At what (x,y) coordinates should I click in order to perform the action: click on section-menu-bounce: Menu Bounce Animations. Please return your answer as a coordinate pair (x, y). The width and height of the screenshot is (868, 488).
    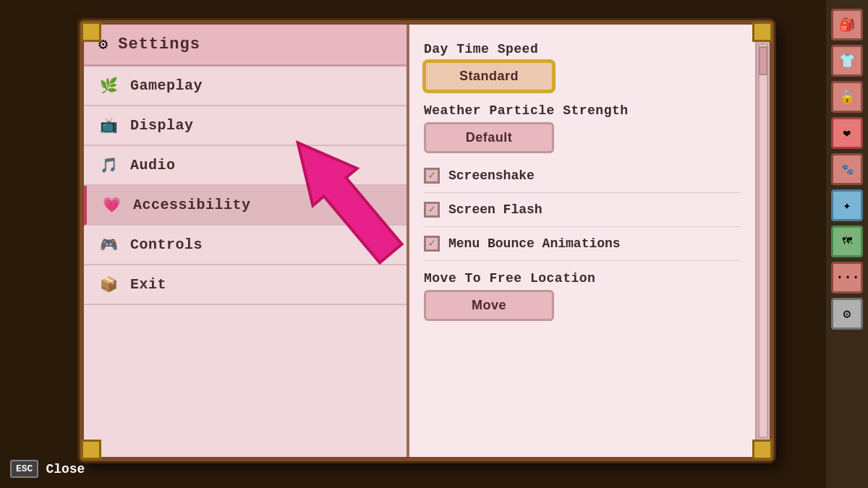
    Looking at the image, I should click on (582, 244).